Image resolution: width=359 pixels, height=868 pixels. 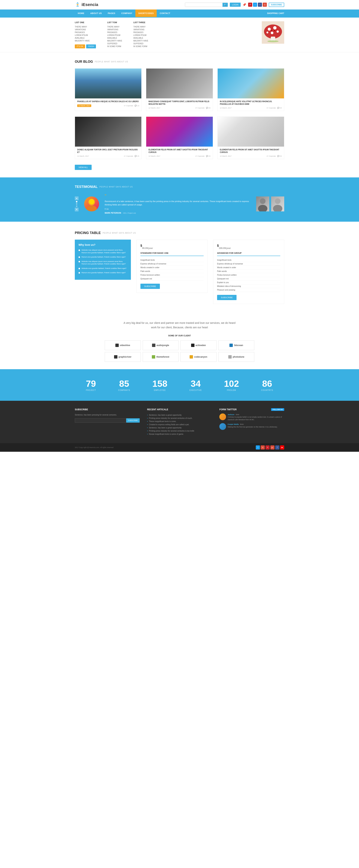 What do you see at coordinates (161, 345) in the screenshot?
I see `client-audiojungle: audiojungle` at bounding box center [161, 345].